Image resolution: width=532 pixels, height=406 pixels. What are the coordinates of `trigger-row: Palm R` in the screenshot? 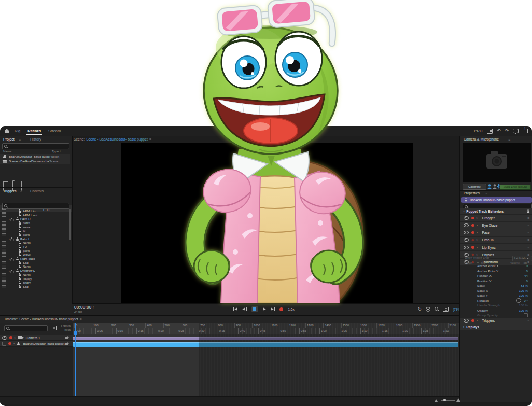 It's located at (34, 219).